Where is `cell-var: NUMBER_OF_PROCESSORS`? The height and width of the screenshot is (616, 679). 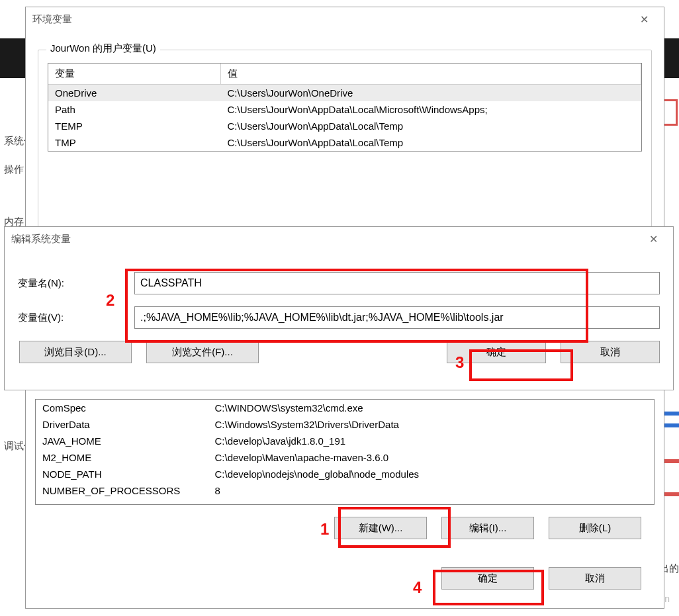
cell-var: NUMBER_OF_PROCESSORS is located at coordinates (122, 491).